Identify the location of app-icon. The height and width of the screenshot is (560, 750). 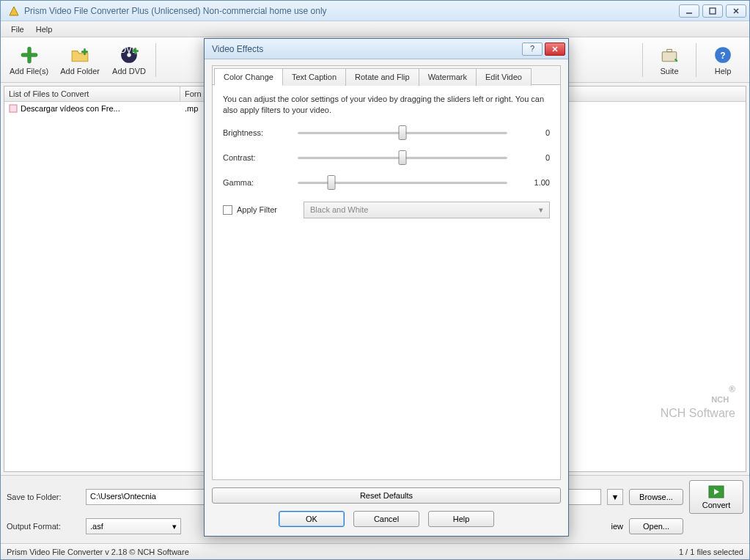
(14, 11).